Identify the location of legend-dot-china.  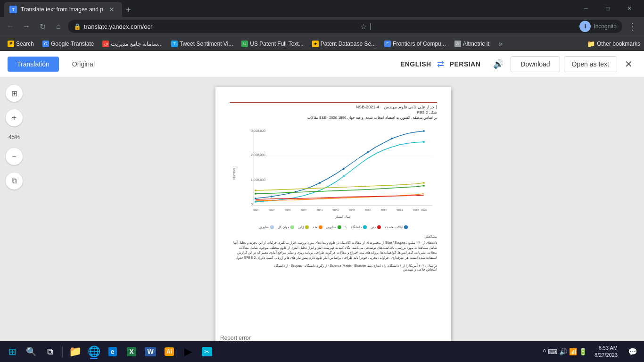
(379, 227).